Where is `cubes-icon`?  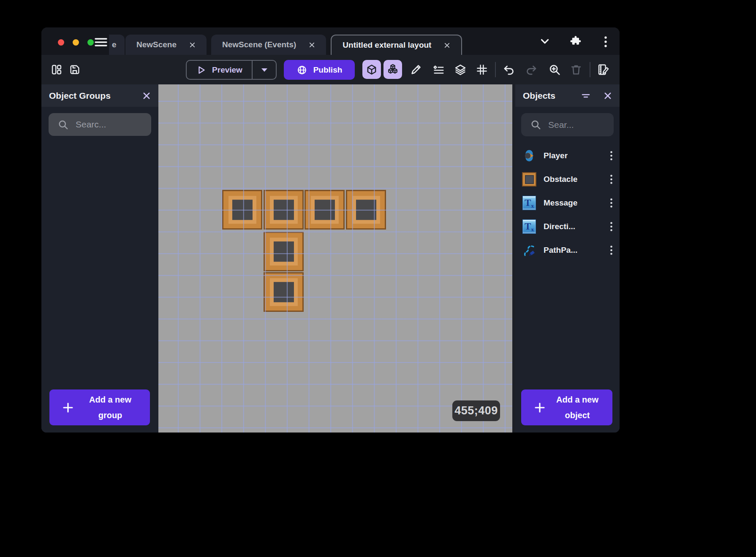
cubes-icon is located at coordinates (393, 70).